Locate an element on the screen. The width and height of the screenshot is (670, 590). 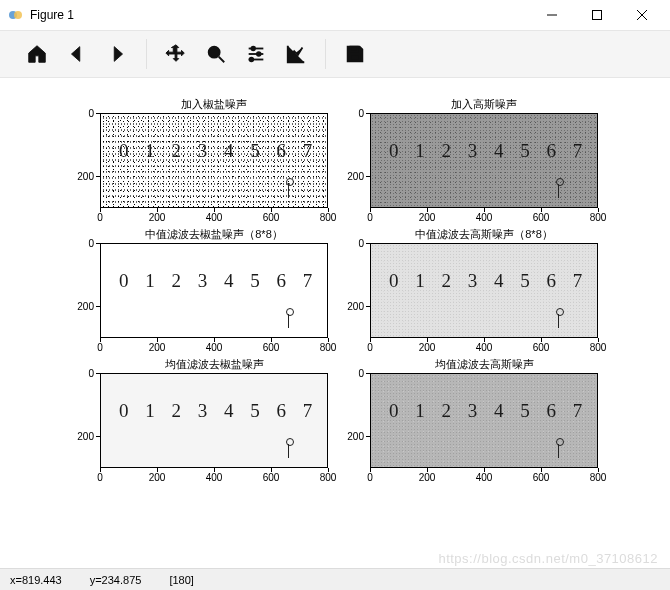
app-icon is located at coordinates (16, 15).